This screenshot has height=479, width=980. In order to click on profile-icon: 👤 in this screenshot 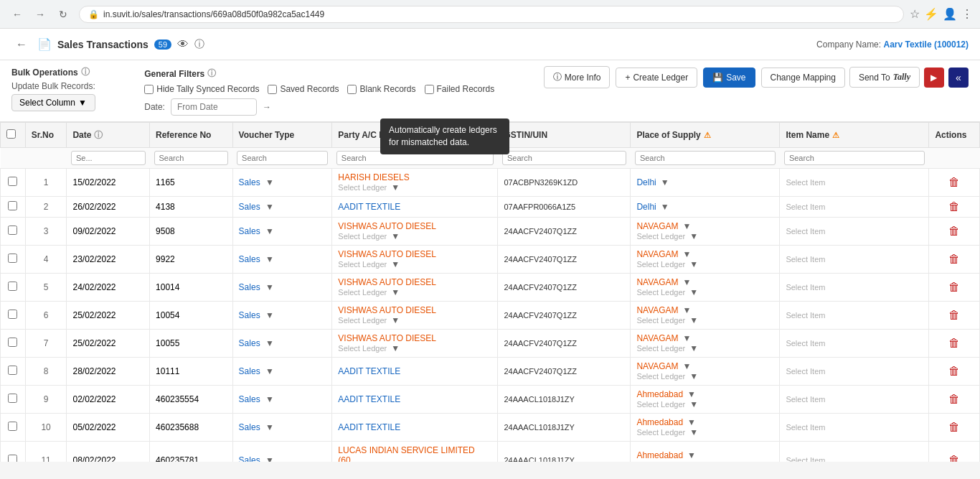, I will do `click(950, 14)`.